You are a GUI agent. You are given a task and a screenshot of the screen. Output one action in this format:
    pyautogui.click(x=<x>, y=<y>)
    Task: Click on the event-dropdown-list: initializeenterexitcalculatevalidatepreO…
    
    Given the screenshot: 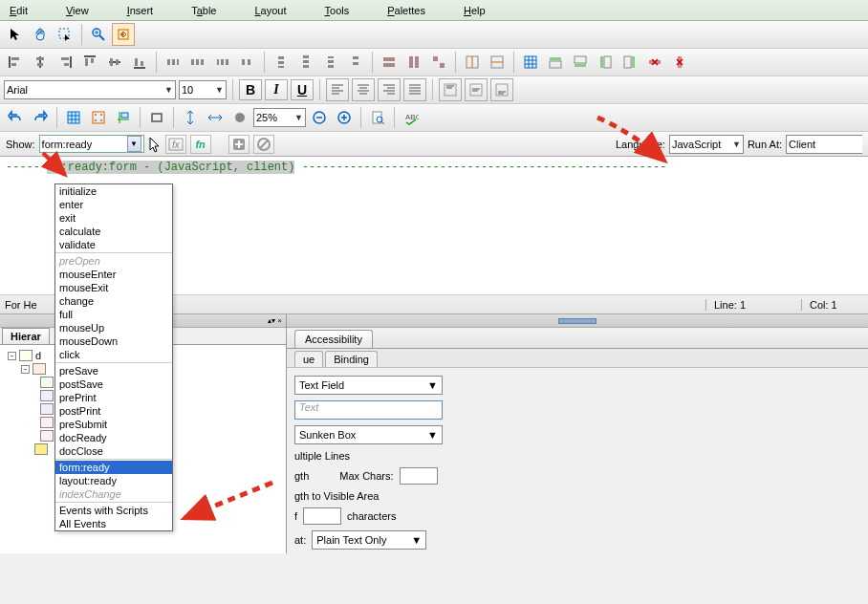 What is the action you would take?
    pyautogui.click(x=114, y=357)
    